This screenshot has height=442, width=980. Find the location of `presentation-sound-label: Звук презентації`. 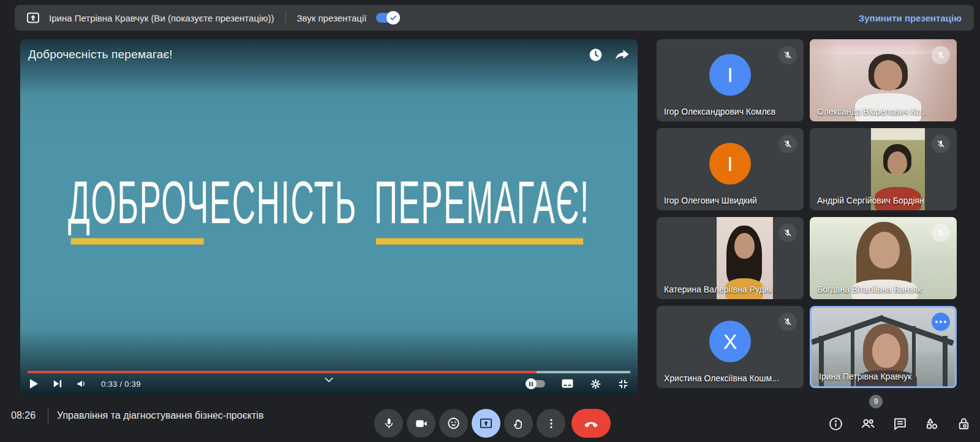

presentation-sound-label: Звук презентації is located at coordinates (332, 18).